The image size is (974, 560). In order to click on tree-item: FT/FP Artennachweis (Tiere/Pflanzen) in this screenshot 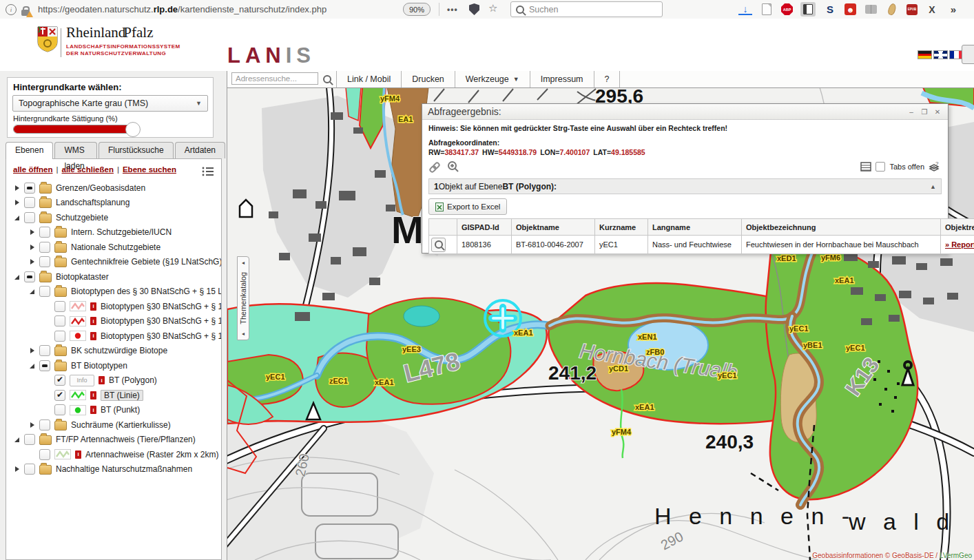, I will do `click(114, 440)`.